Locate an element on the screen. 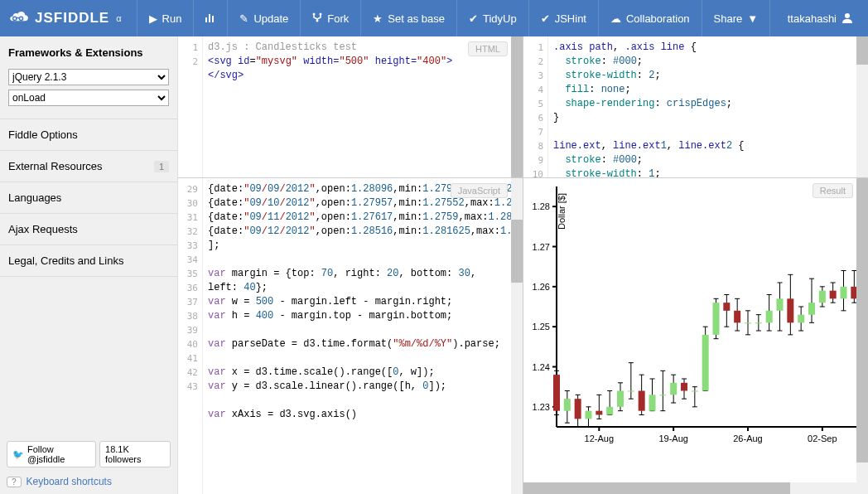  twitter-followers: 18.1K followers is located at coordinates (135, 454).